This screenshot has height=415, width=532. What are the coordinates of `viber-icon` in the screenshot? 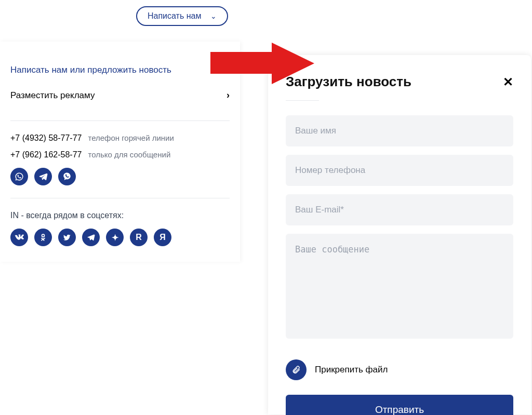 It's located at (67, 177).